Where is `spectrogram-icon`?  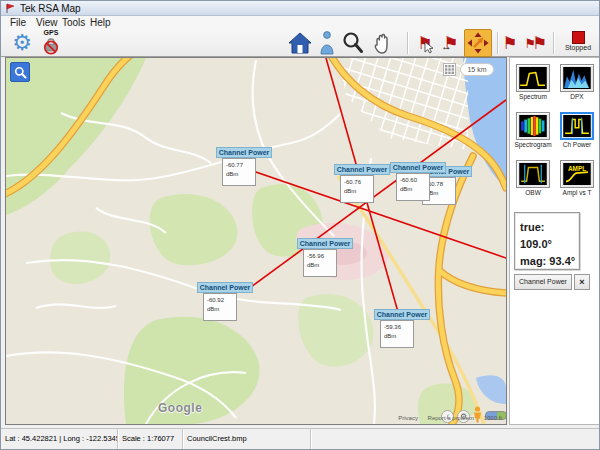
spectrogram-icon is located at coordinates (533, 126).